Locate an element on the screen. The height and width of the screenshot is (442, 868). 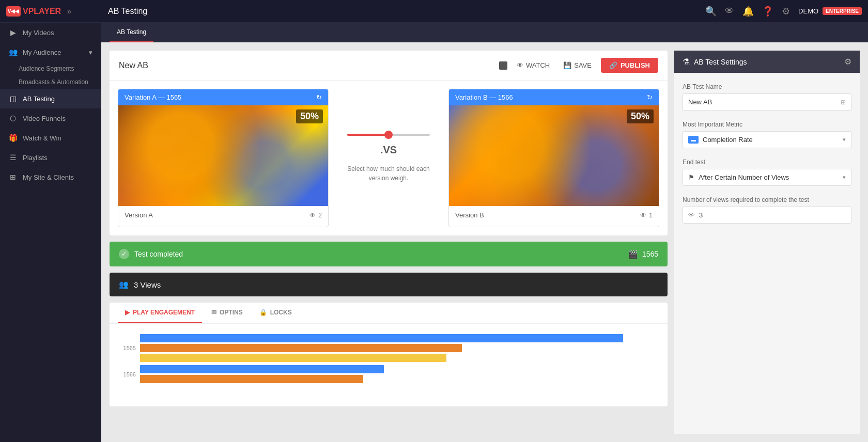
settings-metric-select: ▬ Completion Rate ▾ is located at coordinates (767, 139).